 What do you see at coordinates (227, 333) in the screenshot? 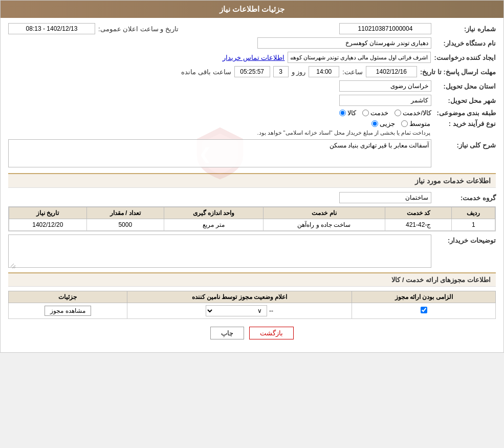
I see `print-button: چاپ` at bounding box center [227, 333].